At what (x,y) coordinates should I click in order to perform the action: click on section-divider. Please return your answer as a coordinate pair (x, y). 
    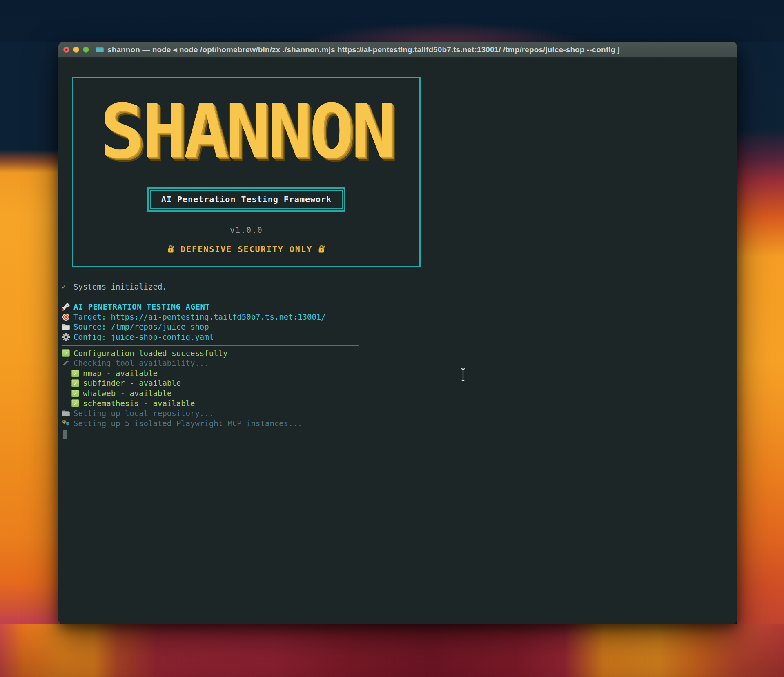
    Looking at the image, I should click on (211, 345).